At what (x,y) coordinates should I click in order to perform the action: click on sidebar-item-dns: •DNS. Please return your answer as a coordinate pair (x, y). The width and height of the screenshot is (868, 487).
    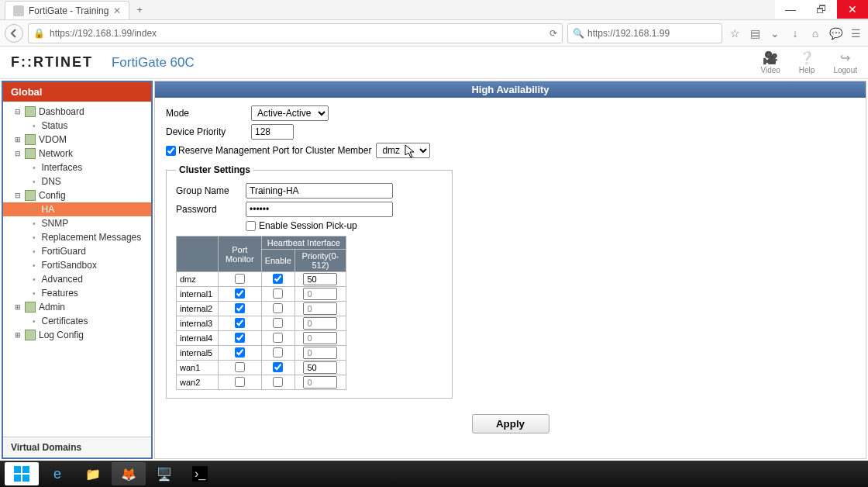
    Looking at the image, I should click on (78, 181).